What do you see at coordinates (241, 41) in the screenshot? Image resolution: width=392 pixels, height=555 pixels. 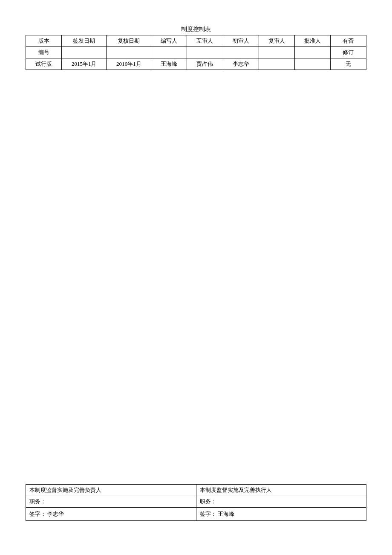 I see `header-initial: 初审人` at bounding box center [241, 41].